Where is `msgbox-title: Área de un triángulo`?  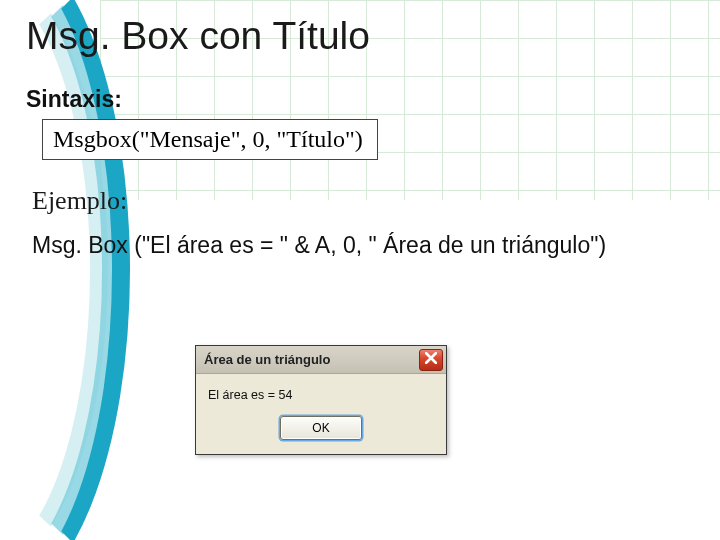
msgbox-title: Área de un triángulo is located at coordinates (312, 360).